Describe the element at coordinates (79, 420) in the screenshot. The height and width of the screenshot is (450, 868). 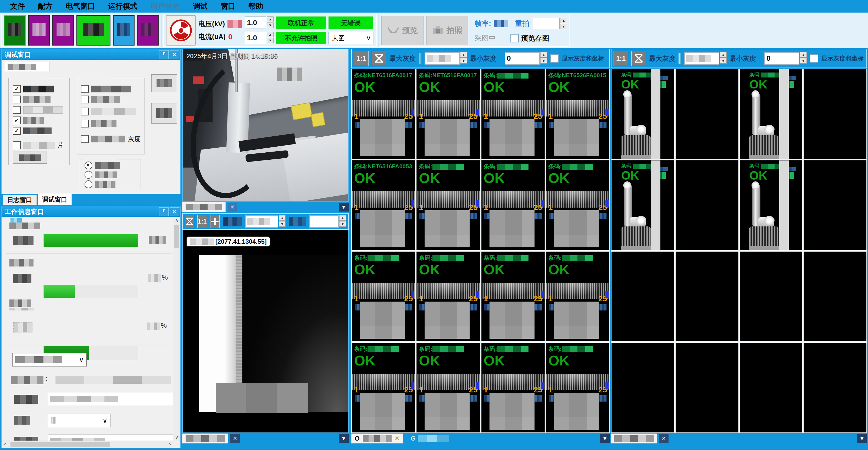
I see `field2-select: ∨` at that location.